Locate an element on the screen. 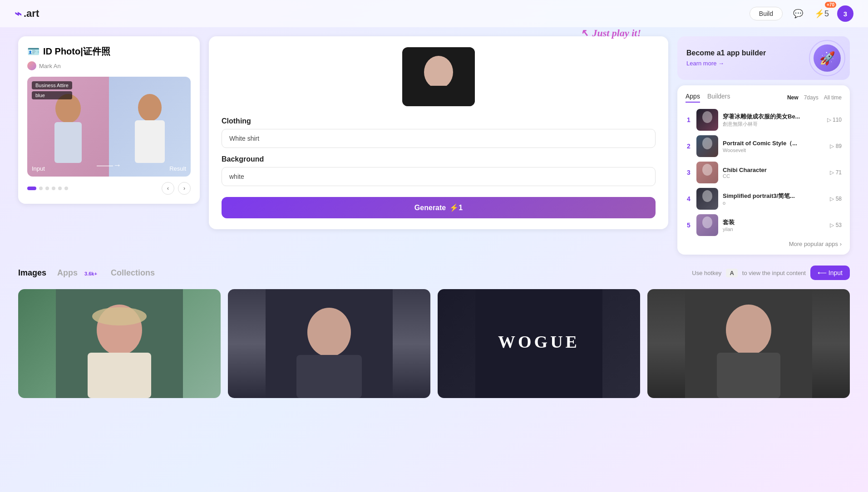  popular-item-1: 1 穿著冰雕做成衣服的美女Be... 創意無限小林哥 ▷ 110 is located at coordinates (764, 120).